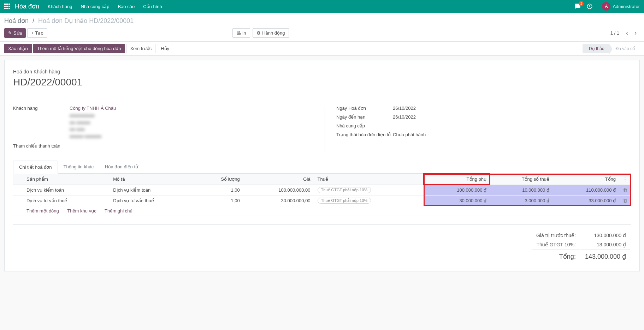 This screenshot has width=644, height=330. I want to click on col-tax: Thuế, so click(369, 179).